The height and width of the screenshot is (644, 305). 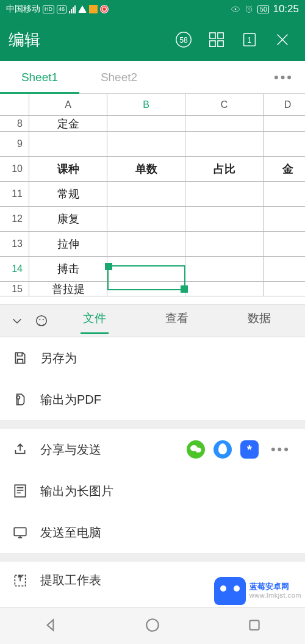 I want to click on menu-item-export-pdf: 输出为PDF, so click(x=152, y=399).